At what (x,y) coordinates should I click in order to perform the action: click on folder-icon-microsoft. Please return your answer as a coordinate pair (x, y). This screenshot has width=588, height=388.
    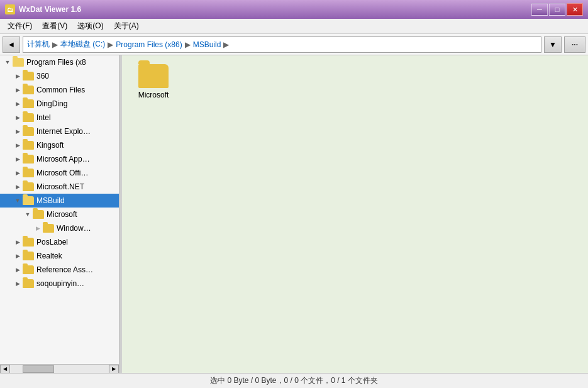
    Looking at the image, I should click on (38, 214).